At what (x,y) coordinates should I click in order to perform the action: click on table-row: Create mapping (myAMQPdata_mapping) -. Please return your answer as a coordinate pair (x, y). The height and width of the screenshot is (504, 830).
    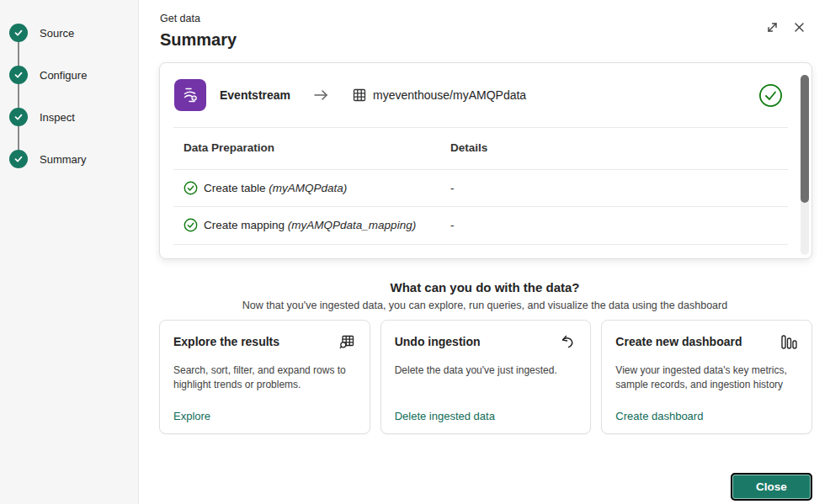
    Looking at the image, I should click on (474, 225).